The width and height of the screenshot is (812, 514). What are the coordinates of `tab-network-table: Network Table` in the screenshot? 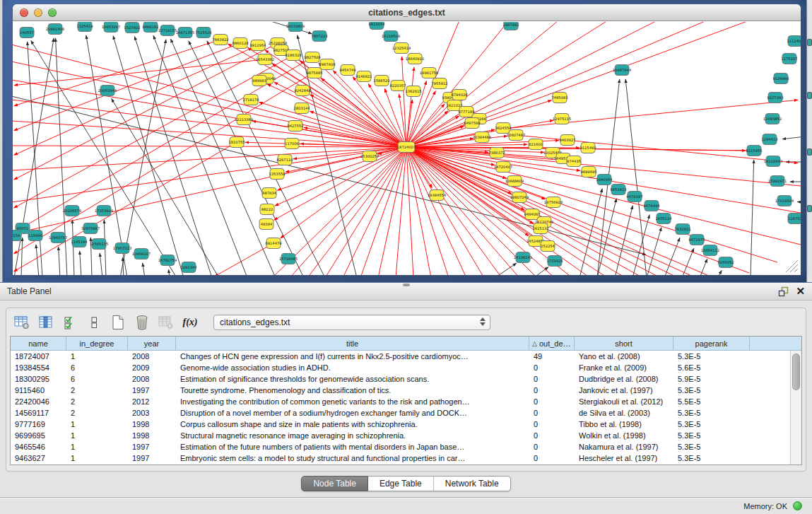 It's located at (472, 484).